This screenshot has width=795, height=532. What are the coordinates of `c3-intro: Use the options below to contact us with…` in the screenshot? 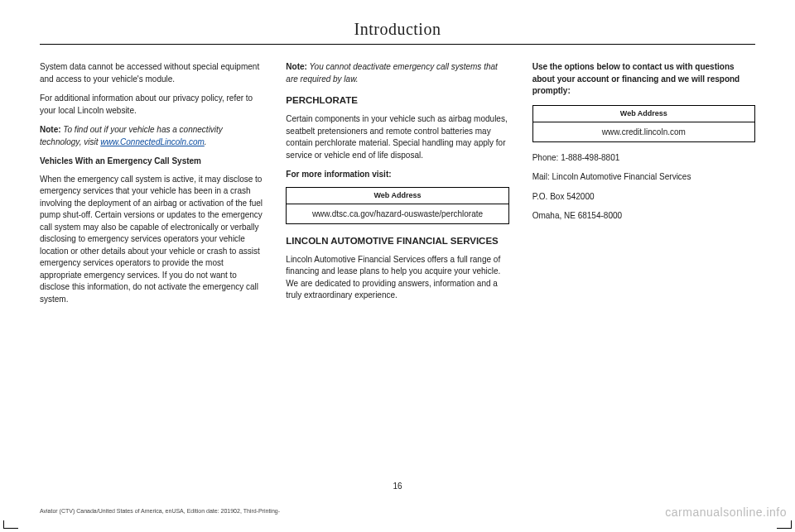 It's located at (644, 79).